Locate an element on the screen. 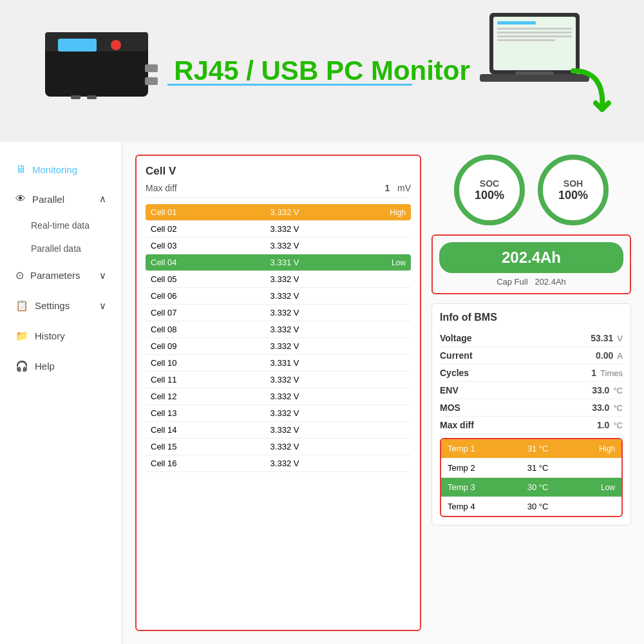  sidebar-item-monitoring: 🖥 Monitoring is located at coordinates (61, 169).